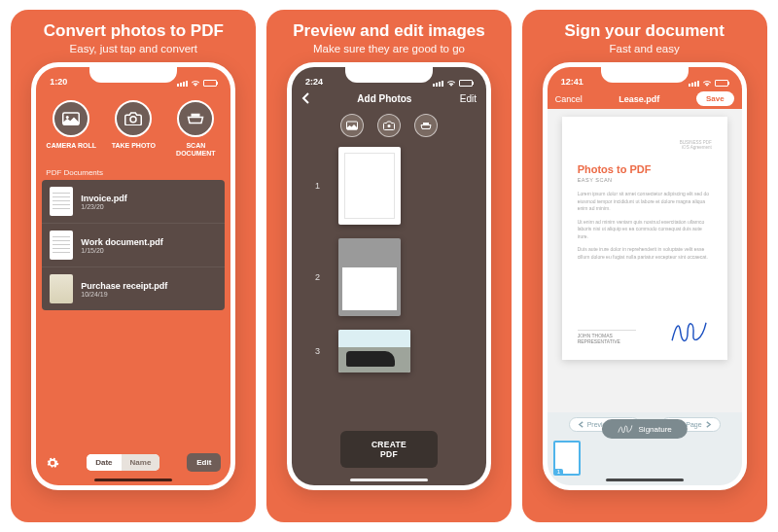 The height and width of the screenshot is (532, 778). I want to click on card-header: Preview and edit images Make sure they a…, so click(389, 36).